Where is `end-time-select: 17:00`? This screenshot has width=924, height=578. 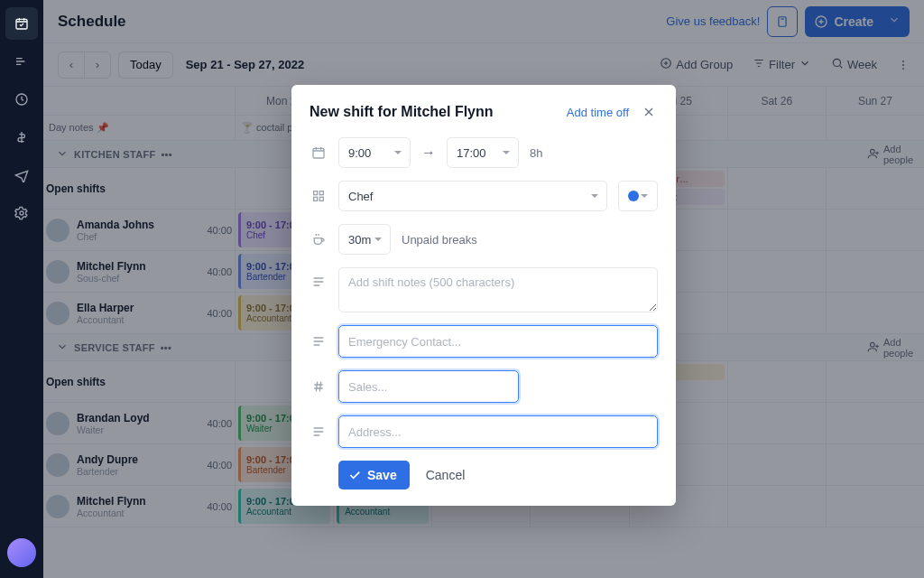
end-time-select: 17:00 is located at coordinates (483, 153).